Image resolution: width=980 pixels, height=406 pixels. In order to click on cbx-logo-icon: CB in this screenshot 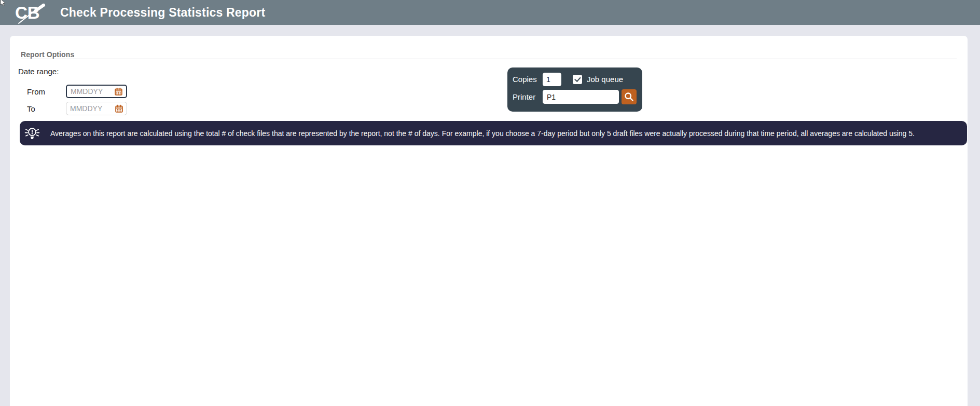, I will do `click(31, 12)`.